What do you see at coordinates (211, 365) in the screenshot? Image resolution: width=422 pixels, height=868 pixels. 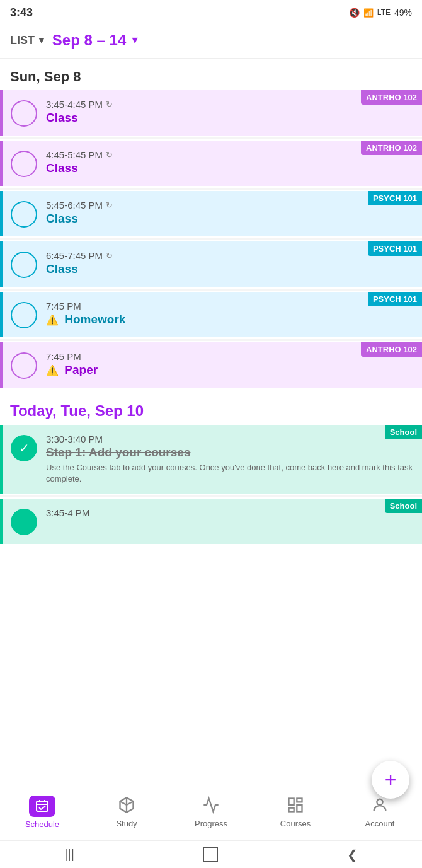 I see `event-item: 7:45 PM ⚠️ Paper ANTRHO 102` at bounding box center [211, 365].